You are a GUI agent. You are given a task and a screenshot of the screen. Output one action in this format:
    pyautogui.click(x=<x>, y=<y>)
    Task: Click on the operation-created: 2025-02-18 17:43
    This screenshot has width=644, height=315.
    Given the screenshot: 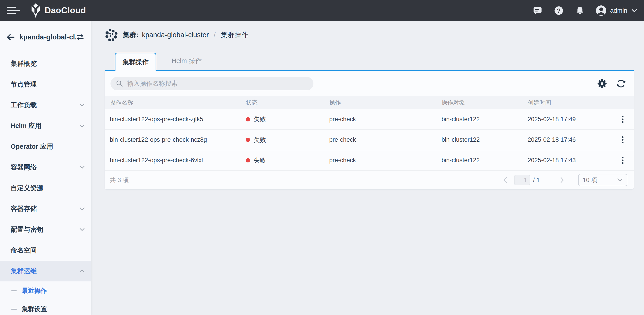 What is the action you would take?
    pyautogui.click(x=564, y=160)
    